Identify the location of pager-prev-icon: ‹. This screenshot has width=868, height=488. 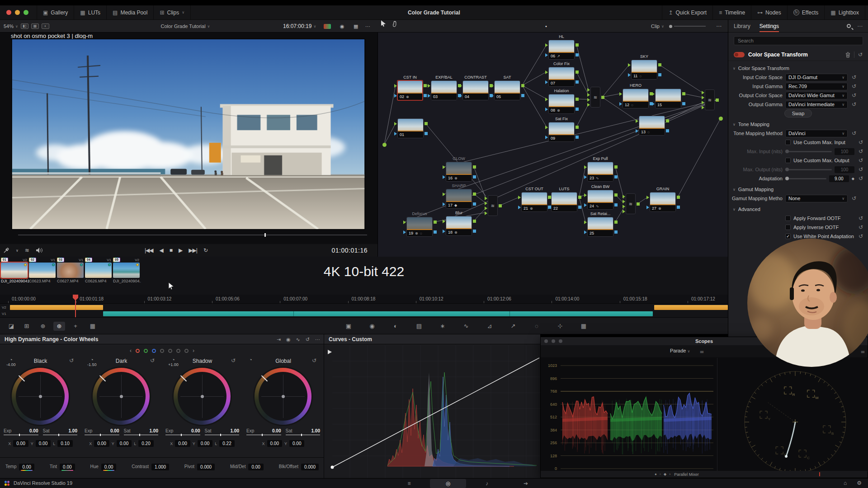
(131, 351).